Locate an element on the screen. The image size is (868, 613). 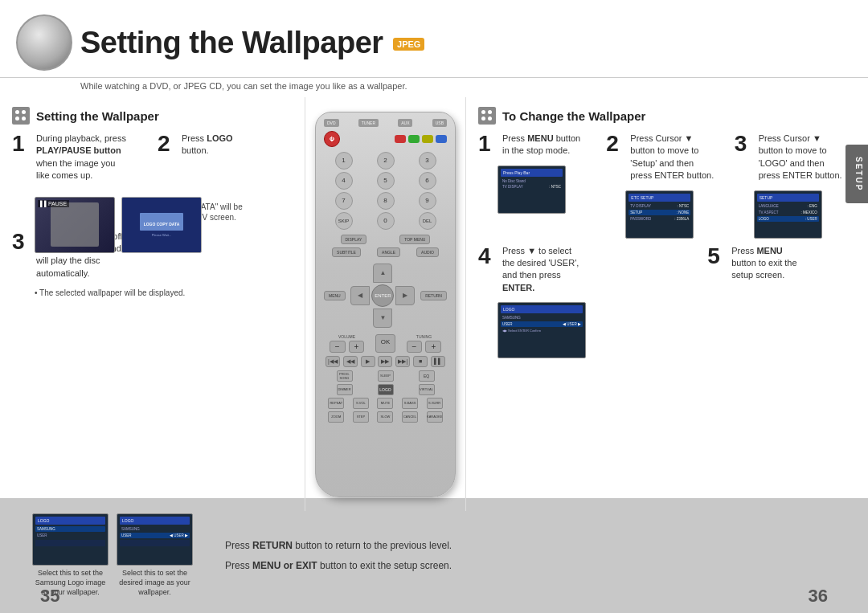
repeat-btn: REPEAT is located at coordinates (336, 403).